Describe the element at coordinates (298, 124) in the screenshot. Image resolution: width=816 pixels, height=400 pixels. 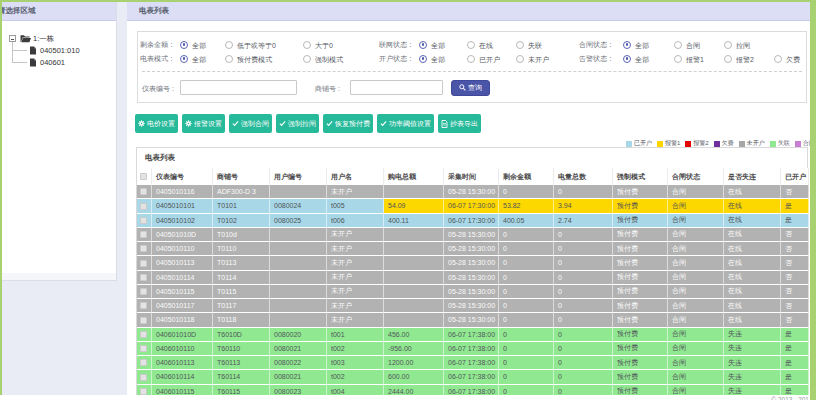
I see `toolbar-button-强制拉闸: 强制拉闸` at that location.